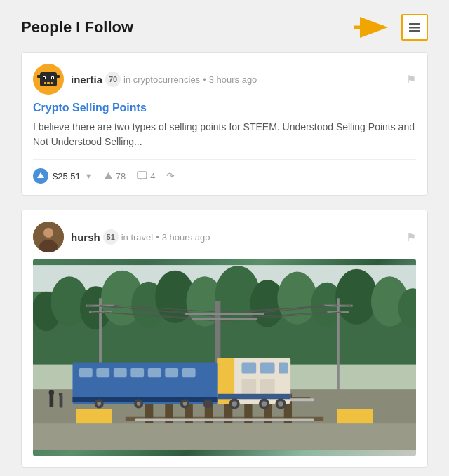 Image resolution: width=449 pixels, height=476 pixels. I want to click on vote-dropdown-1: ▼, so click(88, 176).